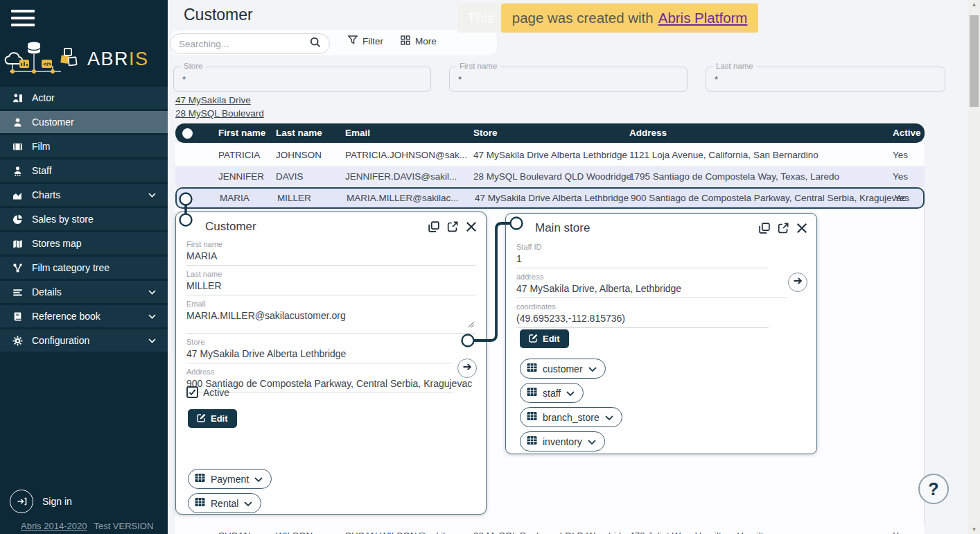  I want to click on staff-relation-dropdown: staff, so click(552, 393).